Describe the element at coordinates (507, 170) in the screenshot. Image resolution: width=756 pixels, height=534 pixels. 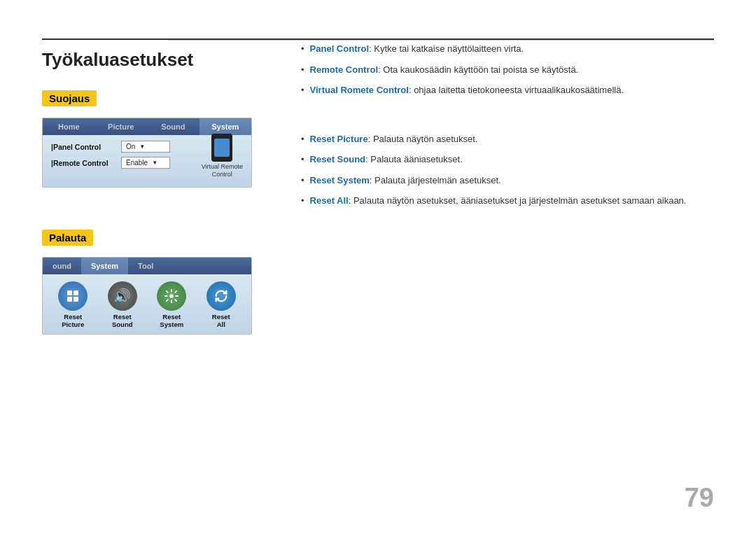
I see `palauta-right-section: Reset Picture: Palauta näytön asetukset.…` at that location.